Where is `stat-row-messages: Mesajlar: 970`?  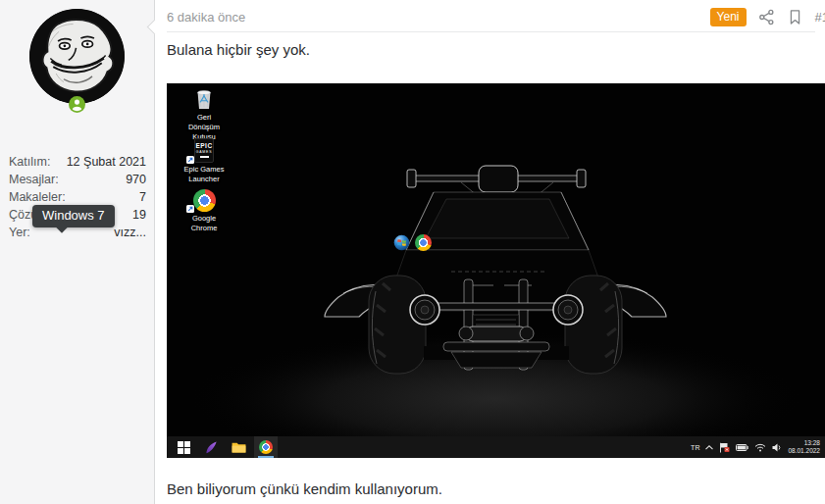
stat-row-messages: Mesajlar: 970 is located at coordinates (77, 179).